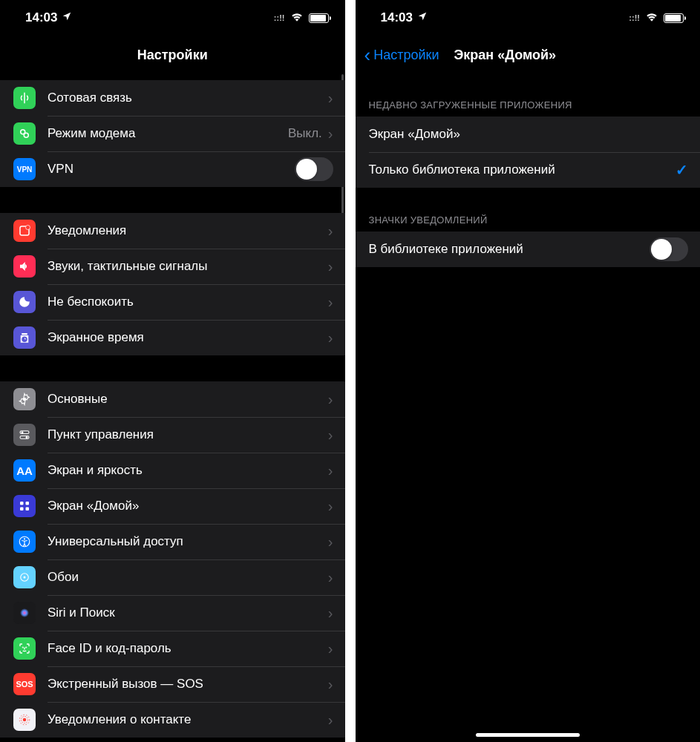  What do you see at coordinates (24, 613) in the screenshot?
I see `siri-icon` at bounding box center [24, 613].